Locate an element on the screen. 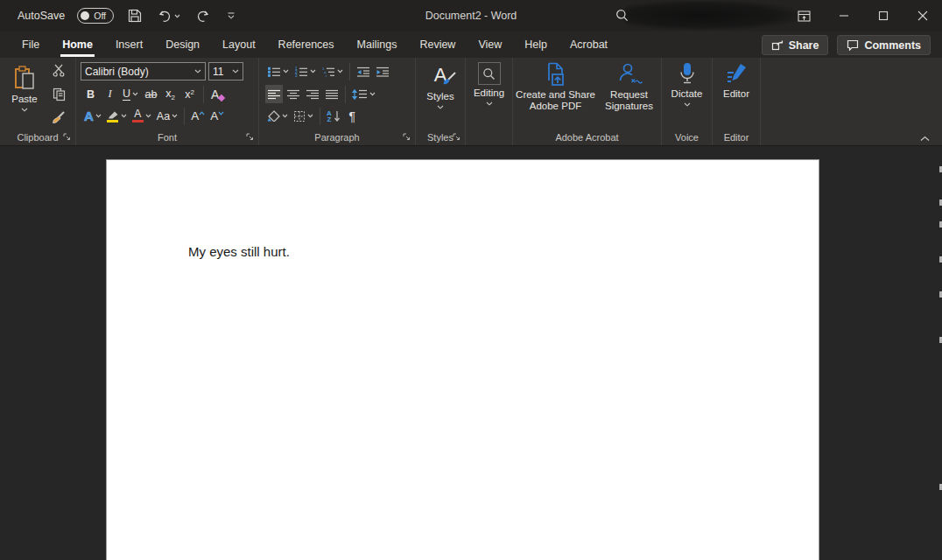 The image size is (942, 560). dictate-label: Dictate is located at coordinates (687, 94).